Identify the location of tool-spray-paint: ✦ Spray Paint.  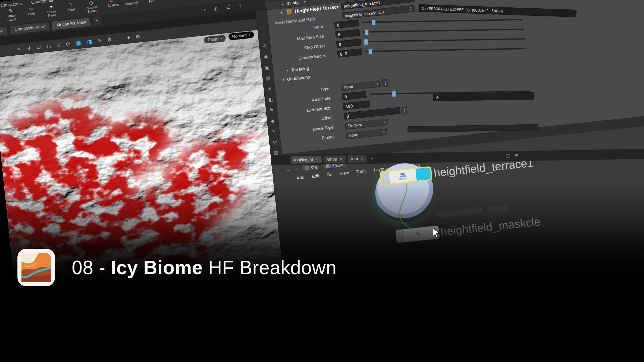
(51, 11).